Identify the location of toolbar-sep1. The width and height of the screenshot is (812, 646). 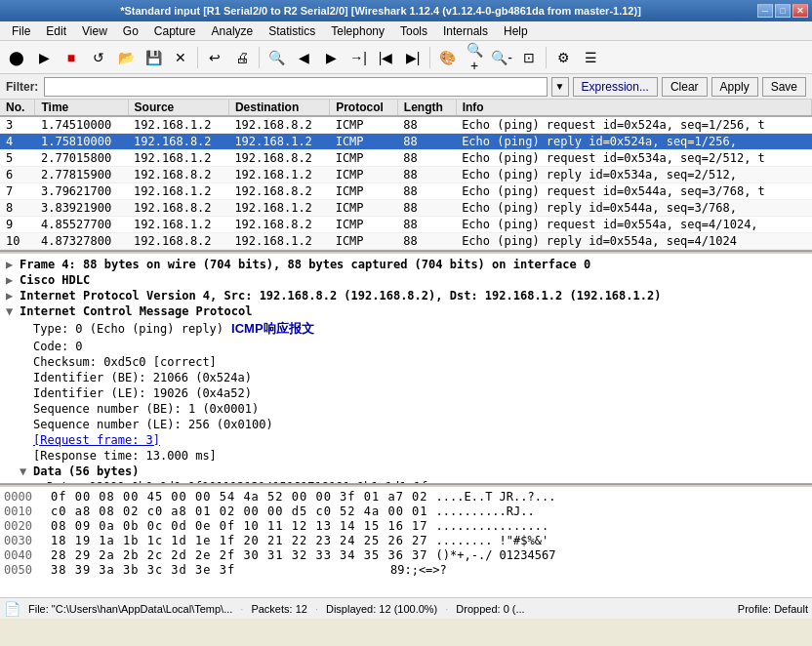
(197, 58).